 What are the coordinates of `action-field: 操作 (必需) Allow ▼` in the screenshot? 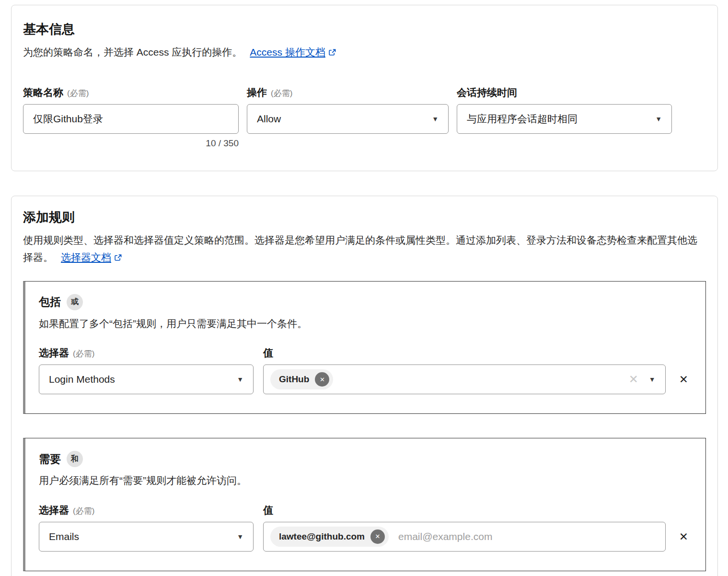 It's located at (348, 117).